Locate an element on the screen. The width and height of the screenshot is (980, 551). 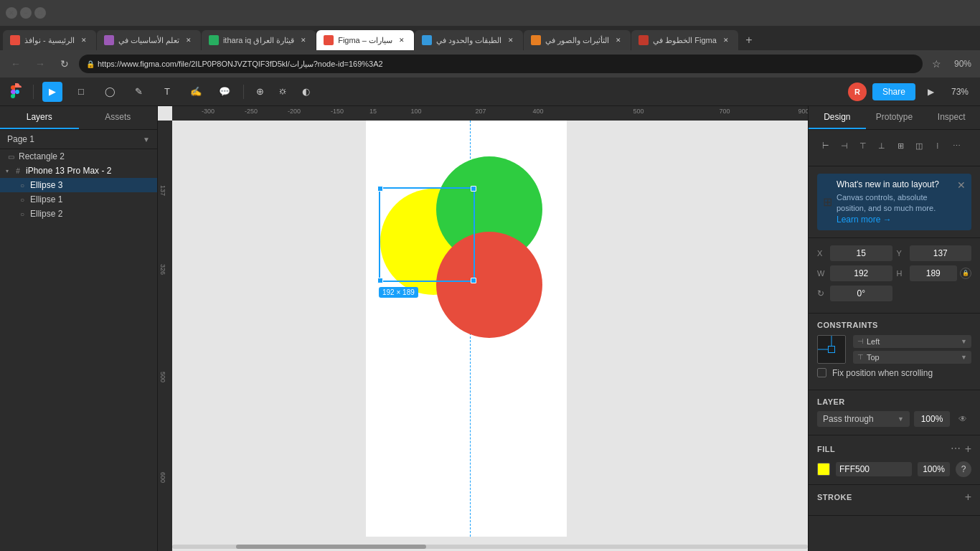
tab-close-7: ✕ is located at coordinates (726, 40).